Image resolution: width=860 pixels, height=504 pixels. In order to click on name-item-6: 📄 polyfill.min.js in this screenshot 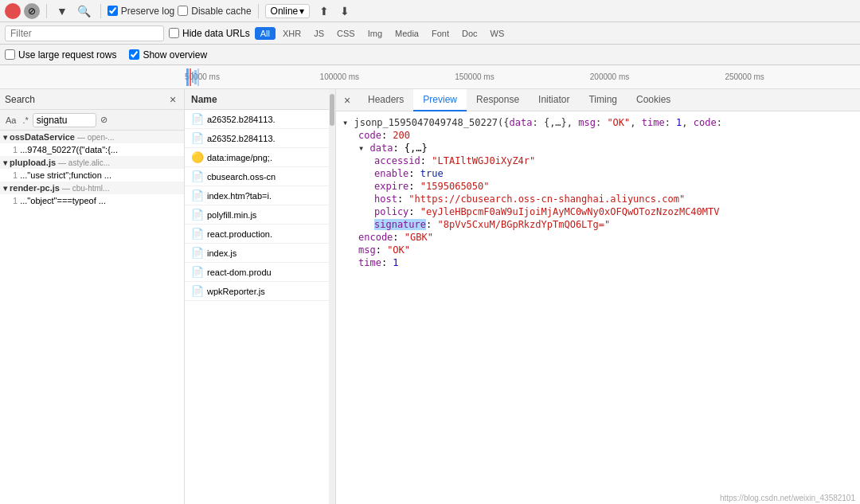, I will do `click(256, 215)`.